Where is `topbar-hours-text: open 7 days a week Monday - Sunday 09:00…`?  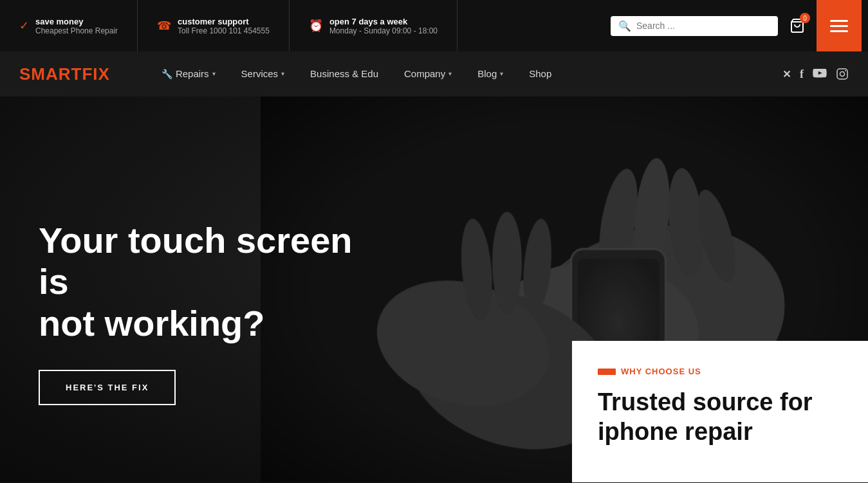 topbar-hours-text: open 7 days a week Monday - Sunday 09:00… is located at coordinates (383, 26).